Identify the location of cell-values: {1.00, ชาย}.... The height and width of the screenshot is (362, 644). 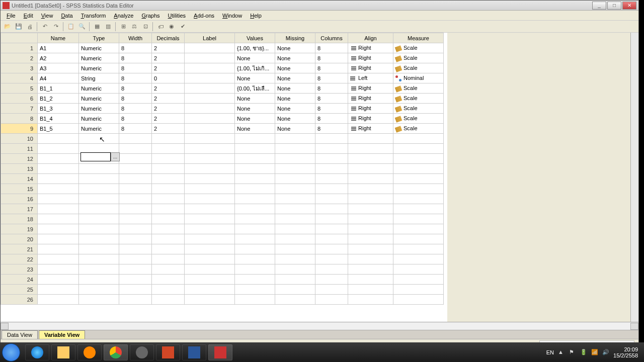
(255, 48).